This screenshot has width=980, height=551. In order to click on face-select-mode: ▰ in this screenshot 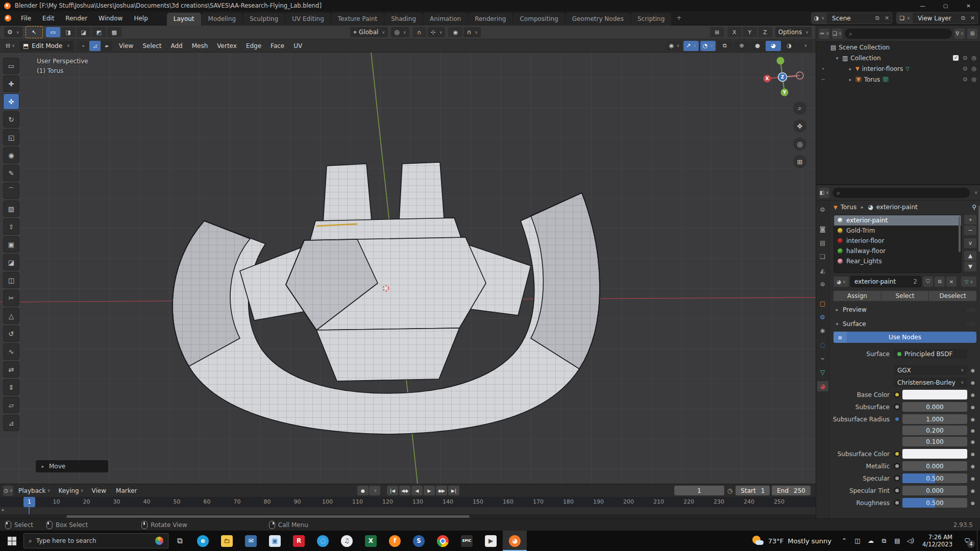, I will do `click(107, 46)`.